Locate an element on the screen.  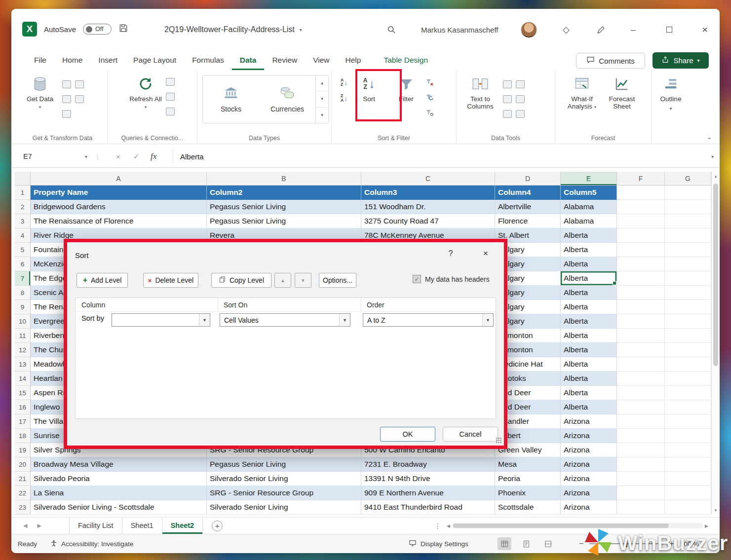
cell-D1: Column4 is located at coordinates (528, 192).